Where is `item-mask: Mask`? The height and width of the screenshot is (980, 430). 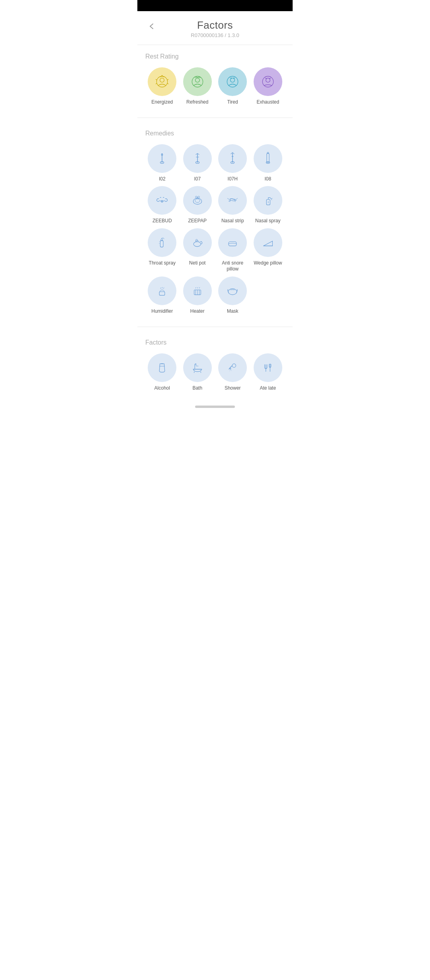
item-mask: Mask is located at coordinates (233, 296).